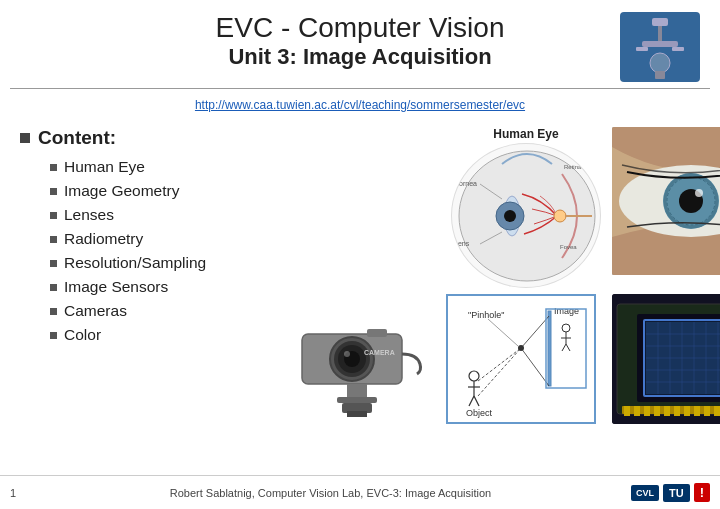  What do you see at coordinates (360, 106) in the screenshot?
I see `url-bar: http://www.caa.tuwien.ac.at/cvl/teaching…` at bounding box center [360, 106].